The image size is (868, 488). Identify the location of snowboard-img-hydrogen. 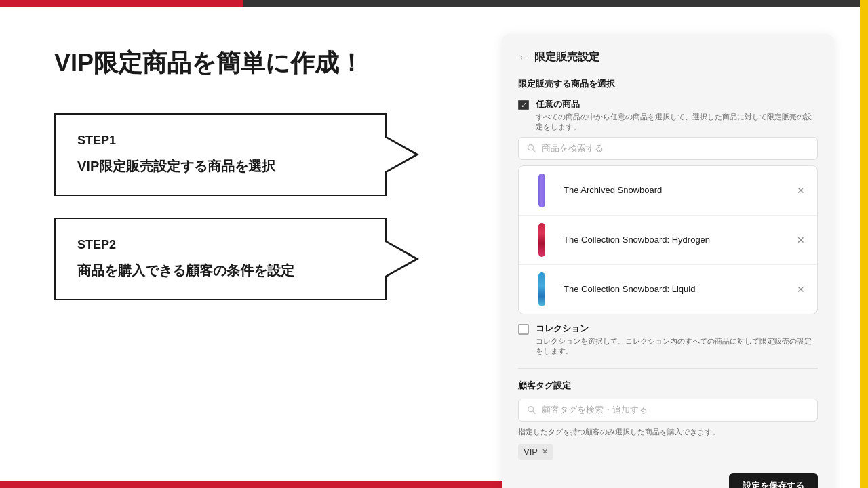
(542, 240).